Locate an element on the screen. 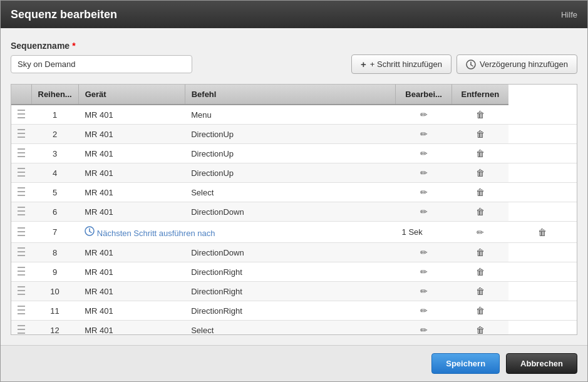  row-number: 12 is located at coordinates (55, 328).